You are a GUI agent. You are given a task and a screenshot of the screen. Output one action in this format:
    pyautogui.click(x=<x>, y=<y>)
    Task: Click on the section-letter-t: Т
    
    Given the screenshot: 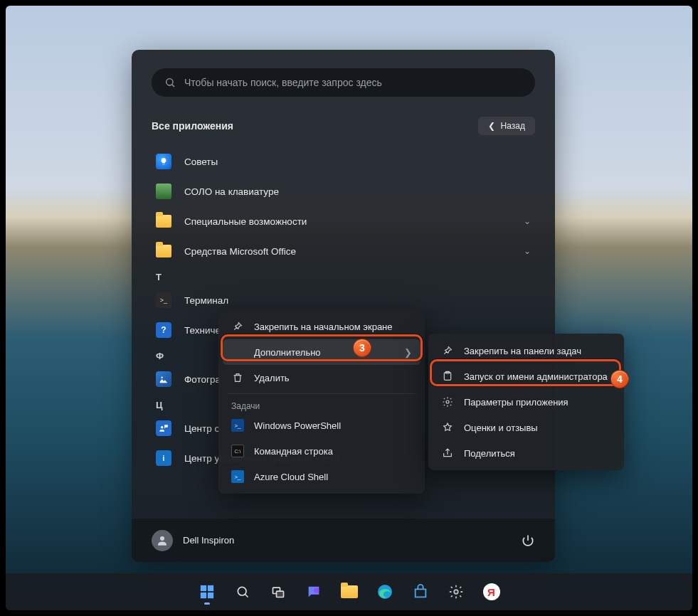 What is the action you would take?
    pyautogui.click(x=343, y=276)
    